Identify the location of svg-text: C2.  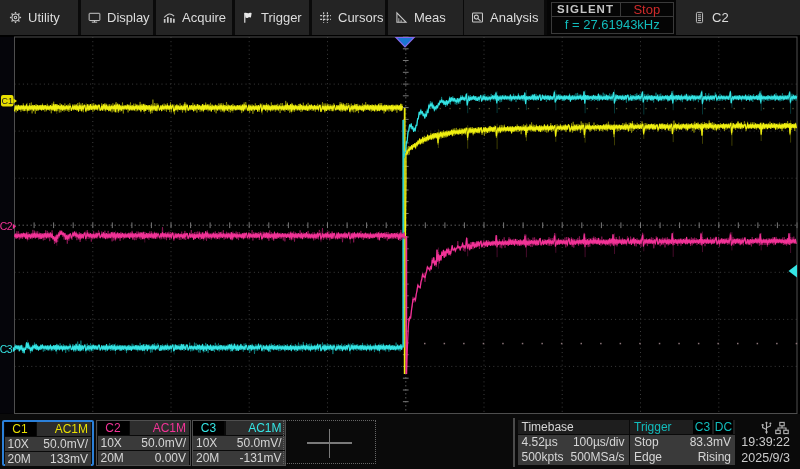
(6, 226).